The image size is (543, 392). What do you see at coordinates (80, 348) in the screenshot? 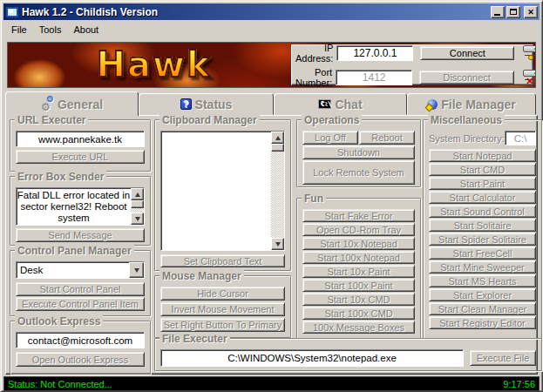
I see `outlook-express-group: Outlook Express Open Outlook Express` at bounding box center [80, 348].